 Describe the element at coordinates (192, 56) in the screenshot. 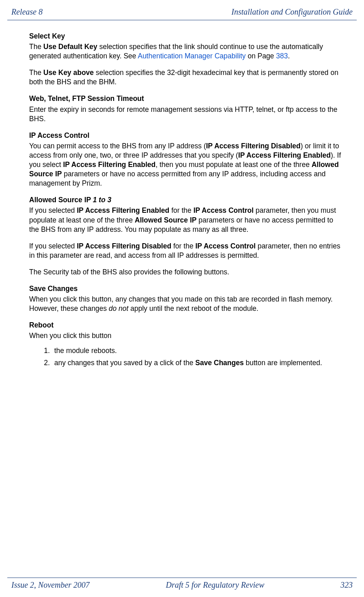

I see `link-auth-manager: Authentication Manager Capability` at that location.